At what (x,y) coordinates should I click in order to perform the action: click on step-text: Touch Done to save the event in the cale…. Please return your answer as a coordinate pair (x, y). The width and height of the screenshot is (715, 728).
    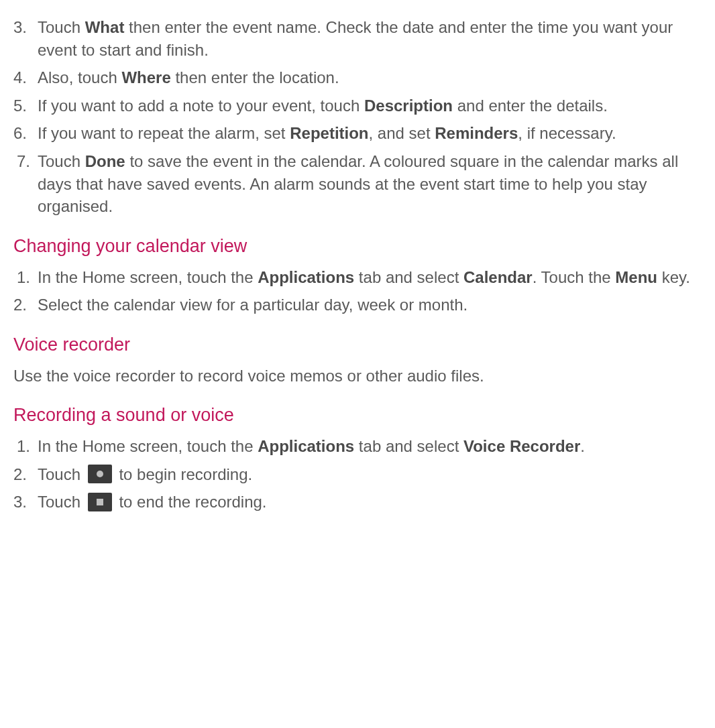
    Looking at the image, I should click on (358, 184).